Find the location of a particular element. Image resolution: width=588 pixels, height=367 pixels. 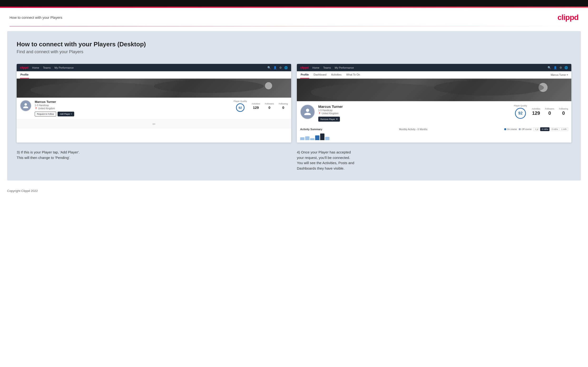

activity-header-2: Activity Summary Monthly Activity - 6 Mo… is located at coordinates (434, 129).